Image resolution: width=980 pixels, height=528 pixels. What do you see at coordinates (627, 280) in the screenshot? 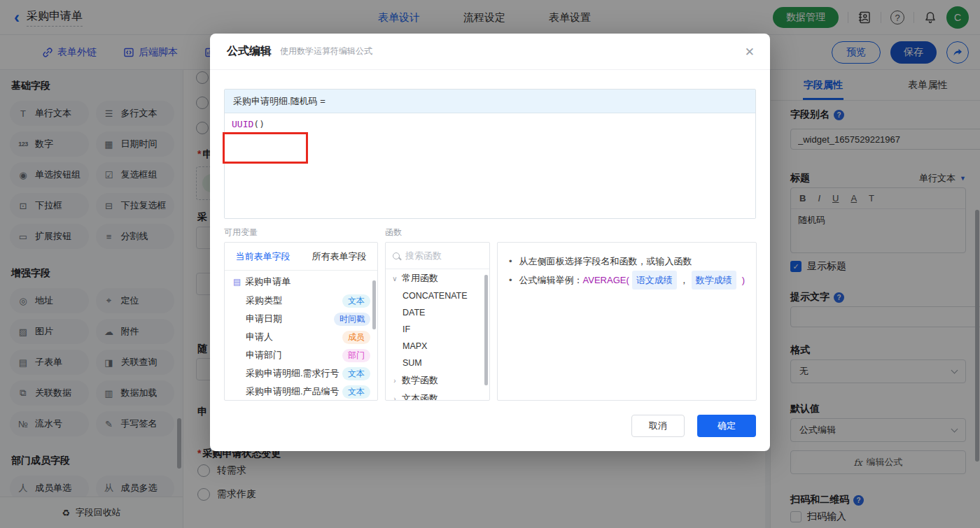
I see `tip-line-2: • 公式编辑举例： AVERAGE( 语文成绩 ， 数学成绩 )` at bounding box center [627, 280].